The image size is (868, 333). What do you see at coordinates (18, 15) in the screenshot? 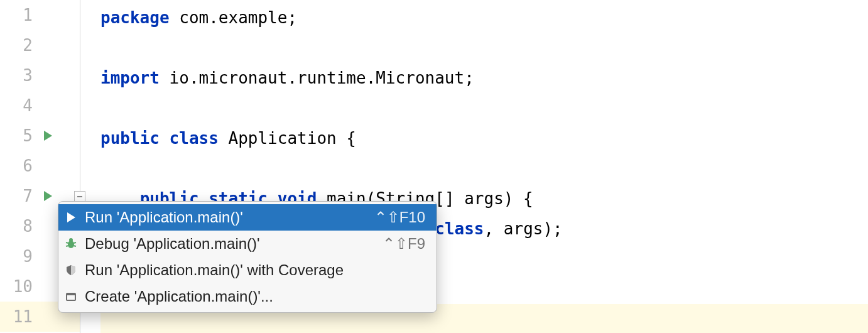
I see `line-number: 1` at bounding box center [18, 15].